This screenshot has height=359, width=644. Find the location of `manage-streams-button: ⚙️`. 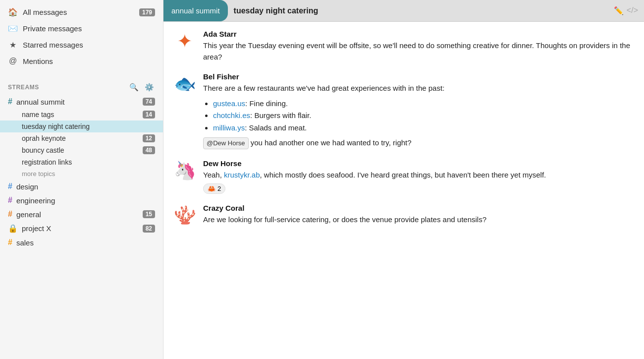

manage-streams-button: ⚙️ is located at coordinates (150, 87).